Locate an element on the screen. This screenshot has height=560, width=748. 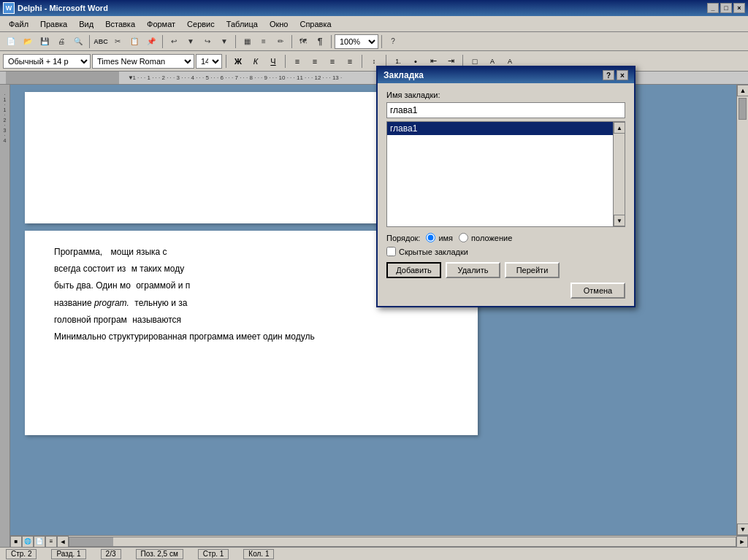
para1-text: Программа, is located at coordinates (78, 252).